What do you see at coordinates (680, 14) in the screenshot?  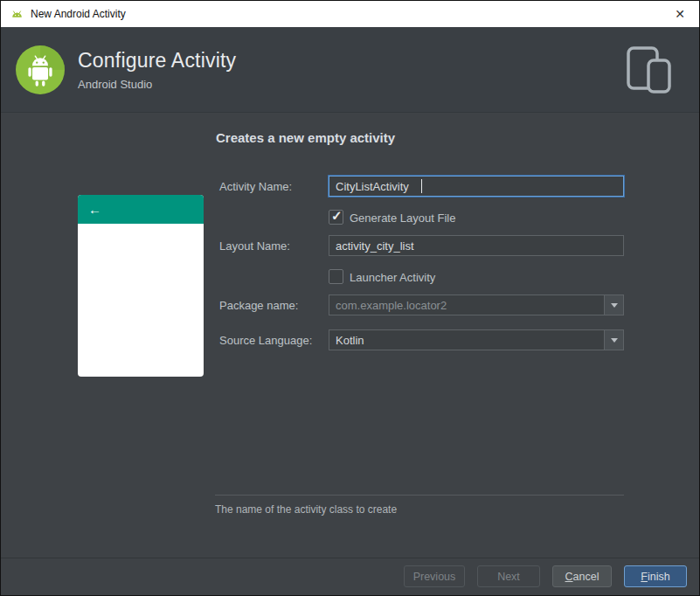 I see `close-icon: ✕` at bounding box center [680, 14].